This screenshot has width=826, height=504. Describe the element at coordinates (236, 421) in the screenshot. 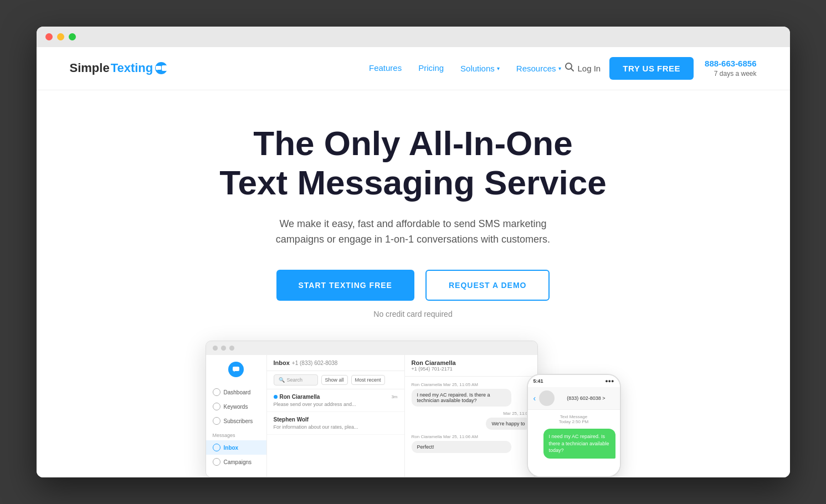

I see `sidebar-item-subscribers: Subscribers` at that location.